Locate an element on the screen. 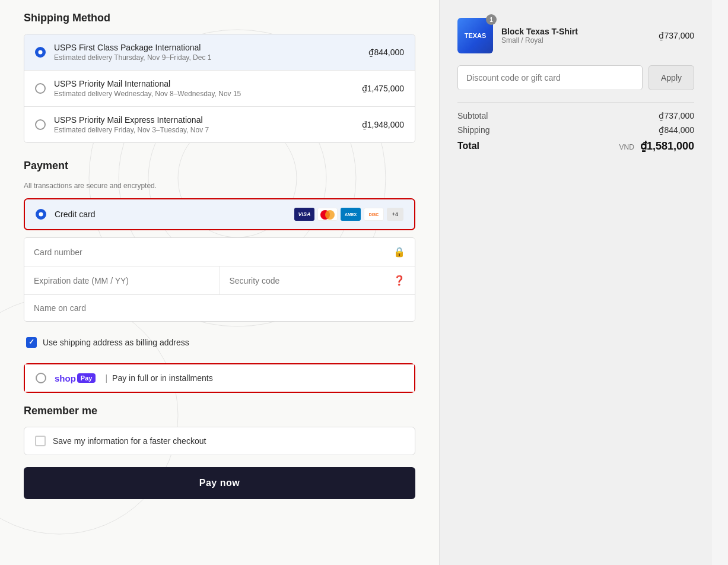  lock-icon: 🔒 is located at coordinates (399, 252).